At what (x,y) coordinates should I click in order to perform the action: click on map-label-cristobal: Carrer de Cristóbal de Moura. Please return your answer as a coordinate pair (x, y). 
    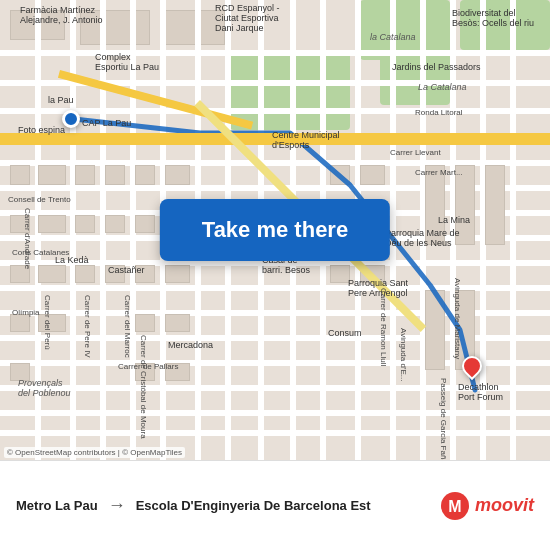
    Looking at the image, I should click on (144, 387).